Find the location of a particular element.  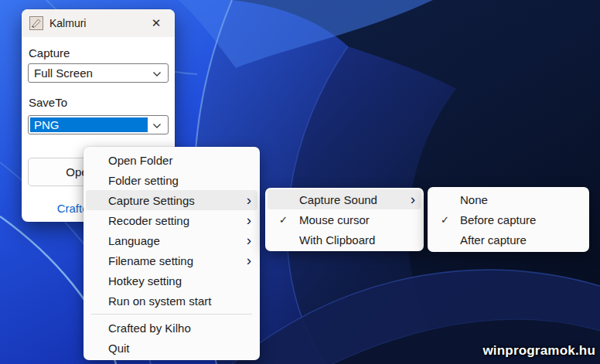

capture-settings-submenu: Capture Sound › ✓ Mouse cursor With Clip… is located at coordinates (345, 219).